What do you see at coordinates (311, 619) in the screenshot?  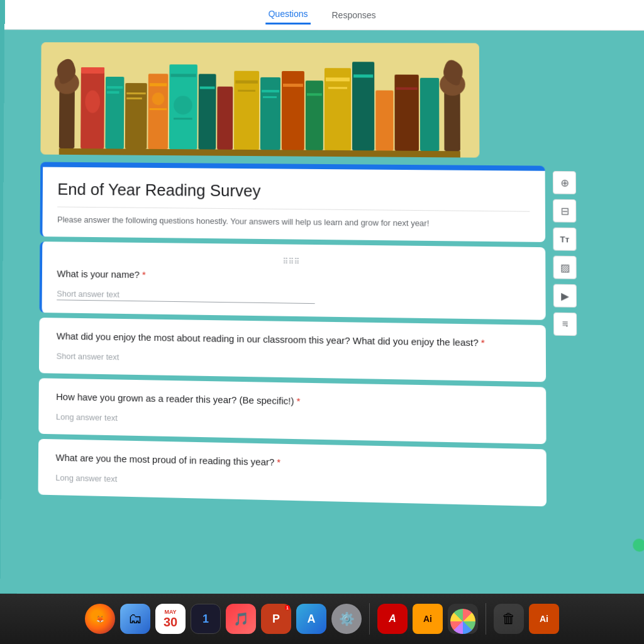 I see `dock-item-appstore: A` at bounding box center [311, 619].